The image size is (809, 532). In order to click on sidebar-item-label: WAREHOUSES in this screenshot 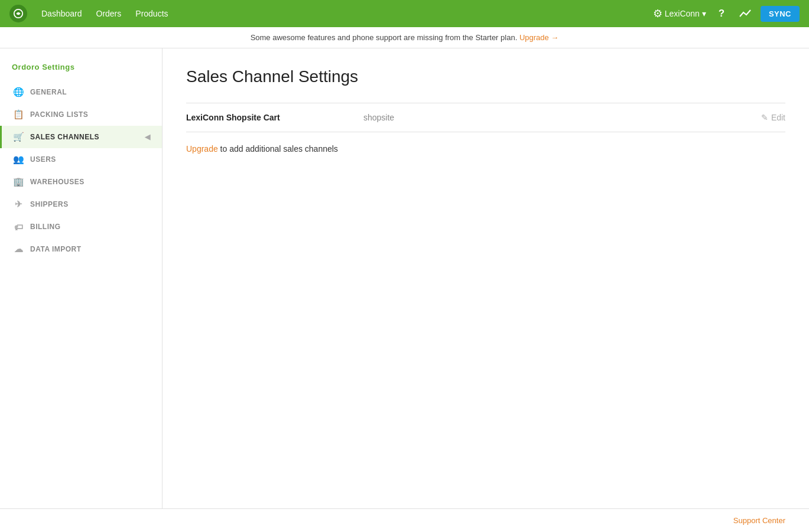, I will do `click(57, 182)`.